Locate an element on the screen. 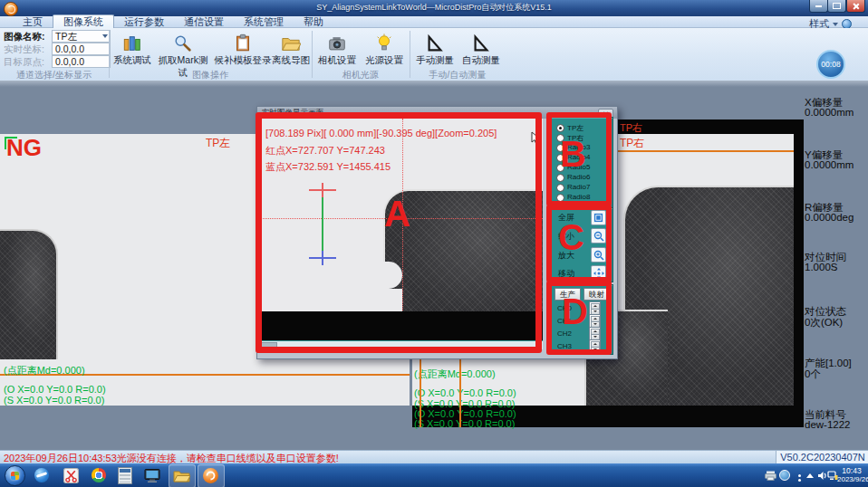 The height and width of the screenshot is (487, 868). camera-settings-button: 相机设置 is located at coordinates (337, 49).